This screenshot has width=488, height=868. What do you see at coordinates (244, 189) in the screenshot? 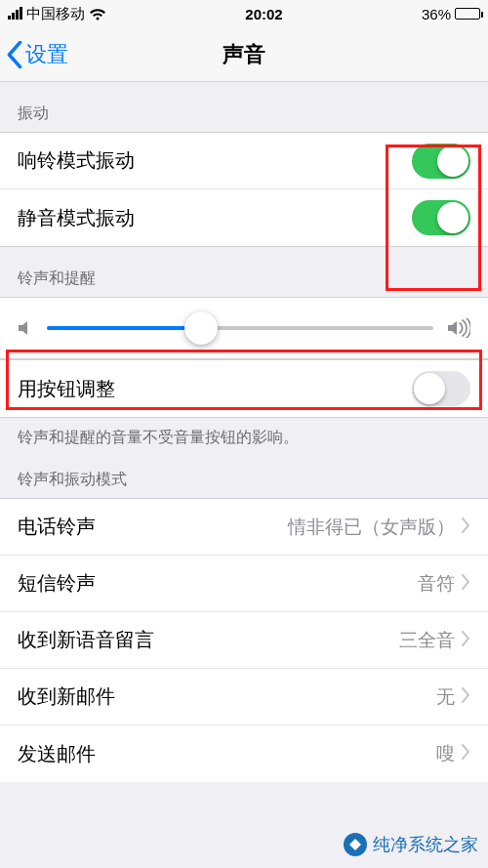
I see `group-vibrate: 响铃模式振动 静音模式振动` at bounding box center [244, 189].